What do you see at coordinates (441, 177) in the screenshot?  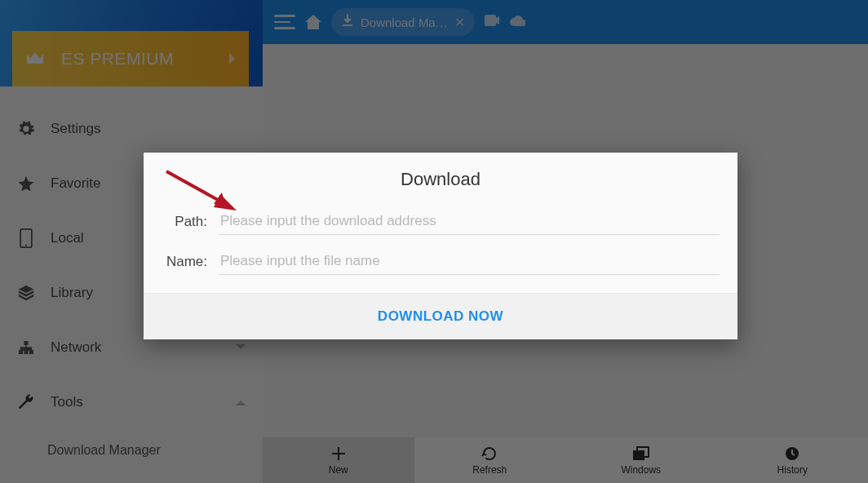 I see `dialog-title: Download` at bounding box center [441, 177].